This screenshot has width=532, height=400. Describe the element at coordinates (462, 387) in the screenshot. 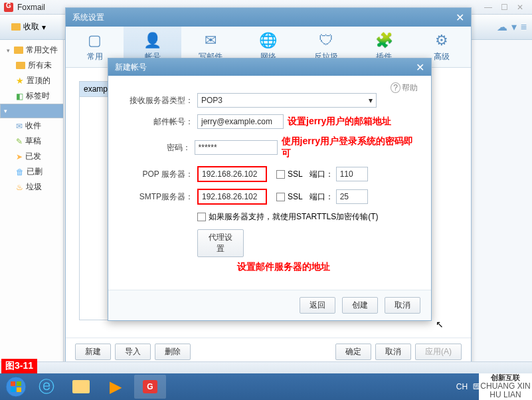

I see `tray-ime: CH` at that location.